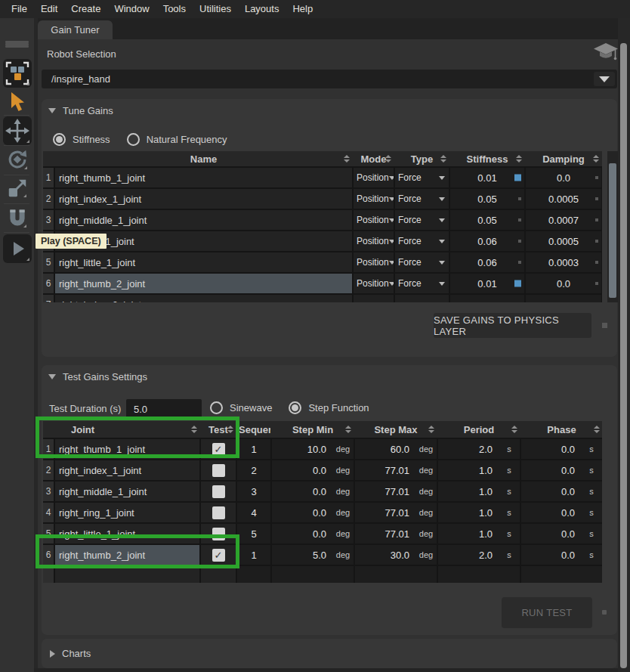 The image size is (630, 672). What do you see at coordinates (204, 159) in the screenshot?
I see `column-header-name: Name` at bounding box center [204, 159].